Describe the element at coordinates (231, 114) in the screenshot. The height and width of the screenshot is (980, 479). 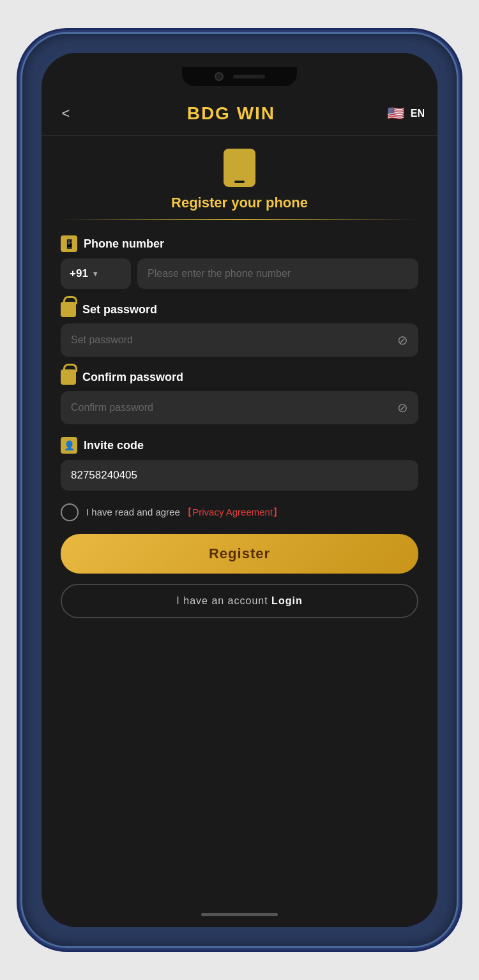
I see `app-title: BDG WIN` at that location.